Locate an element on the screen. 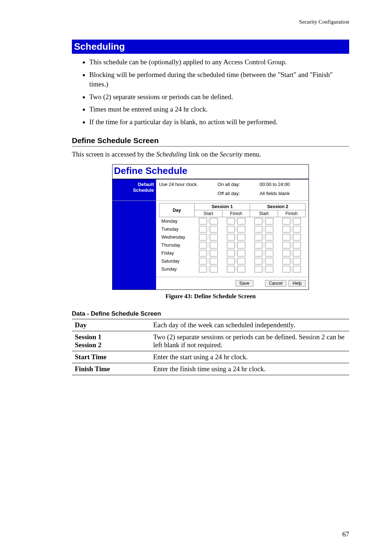  screenshot-title: Define Schedule is located at coordinates (211, 172).